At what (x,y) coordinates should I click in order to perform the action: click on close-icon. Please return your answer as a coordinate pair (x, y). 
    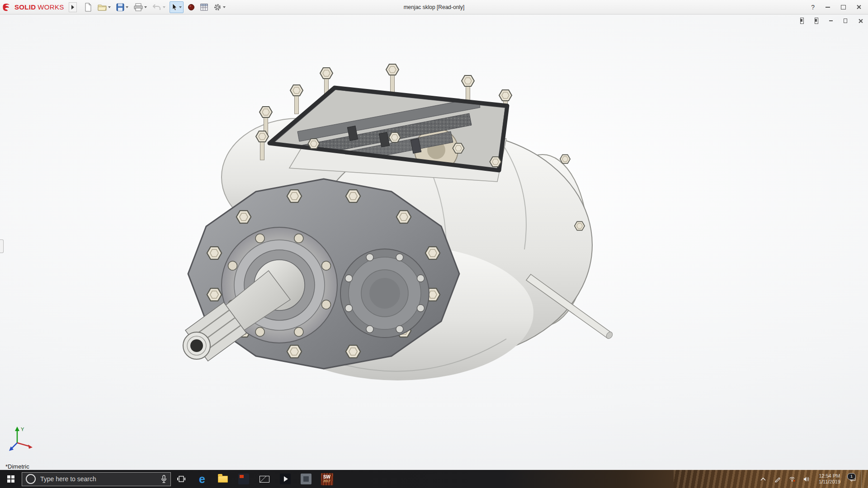
    Looking at the image, I should click on (859, 7).